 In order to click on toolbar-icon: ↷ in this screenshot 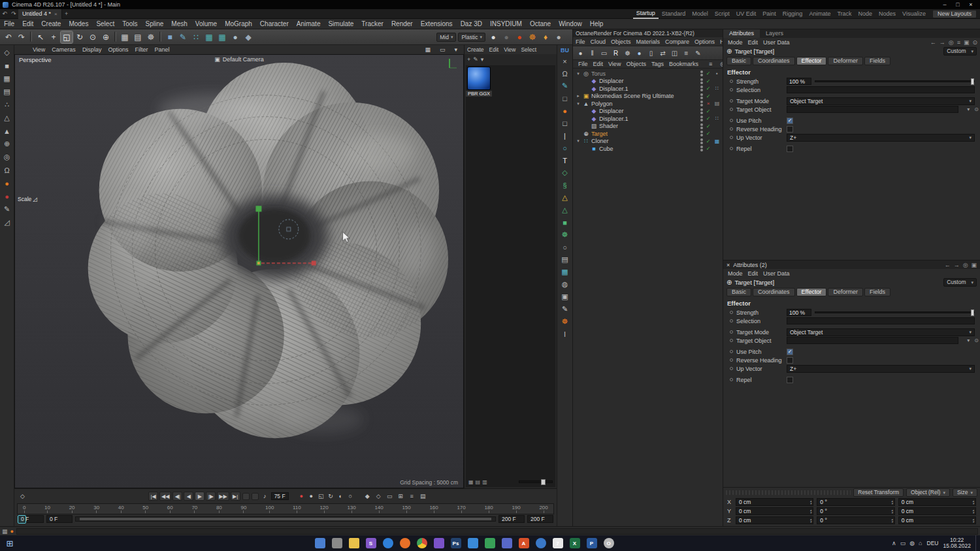, I will do `click(22, 37)`.